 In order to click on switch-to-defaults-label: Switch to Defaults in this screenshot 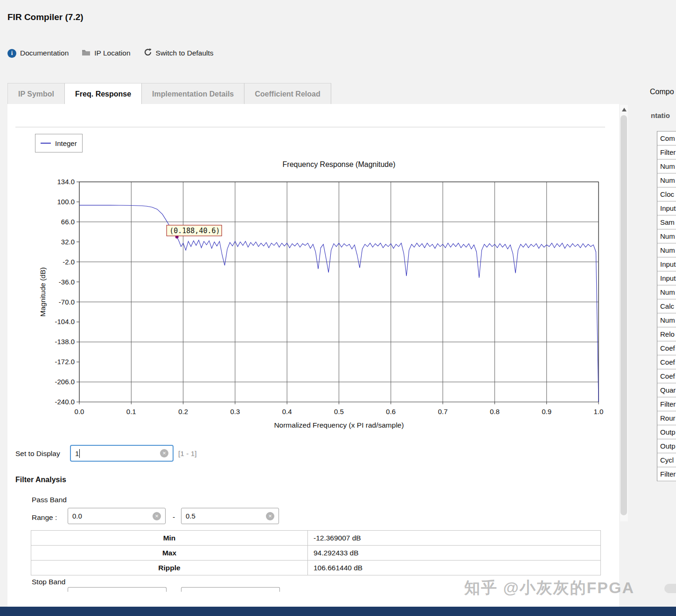, I will do `click(185, 53)`.